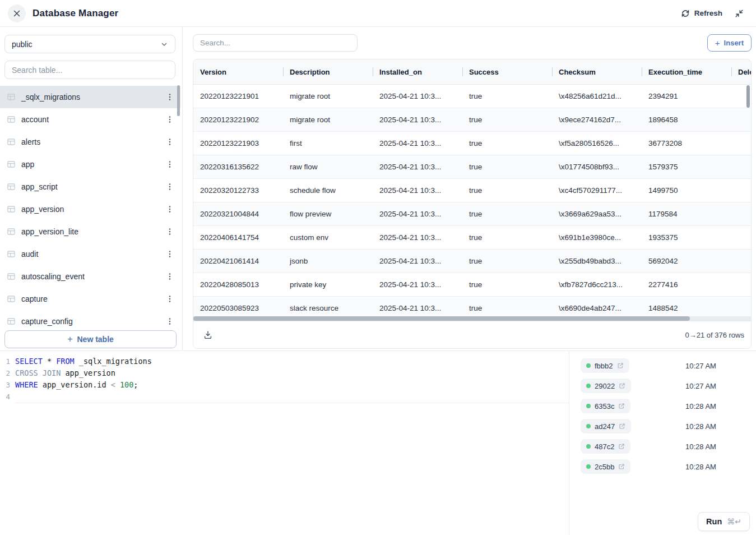 This screenshot has height=535, width=756. I want to click on table-cell: 20220316135622, so click(238, 167).